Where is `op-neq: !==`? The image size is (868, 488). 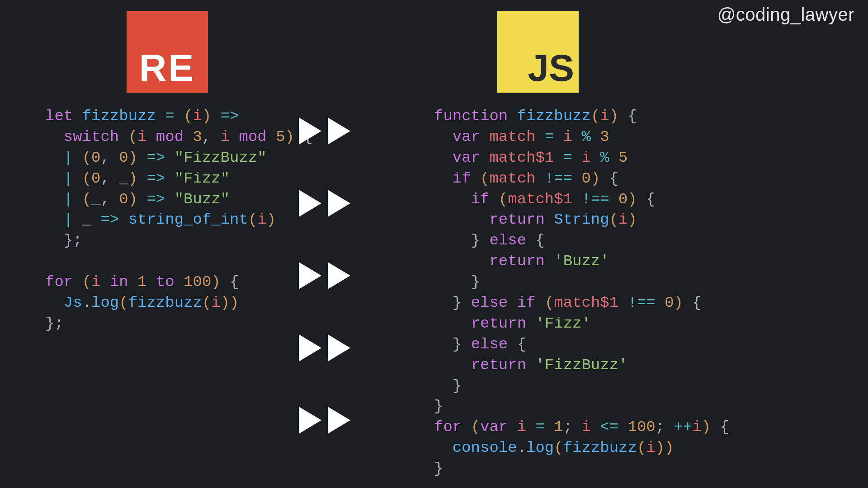 op-neq: !== is located at coordinates (642, 303).